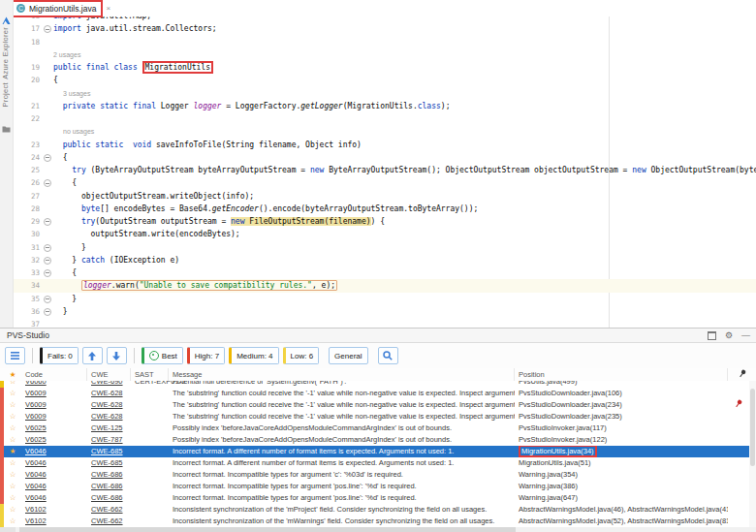 The width and height of the screenshot is (756, 532). Describe the element at coordinates (742, 374) in the screenshot. I see `pin-column-header-icon` at that location.